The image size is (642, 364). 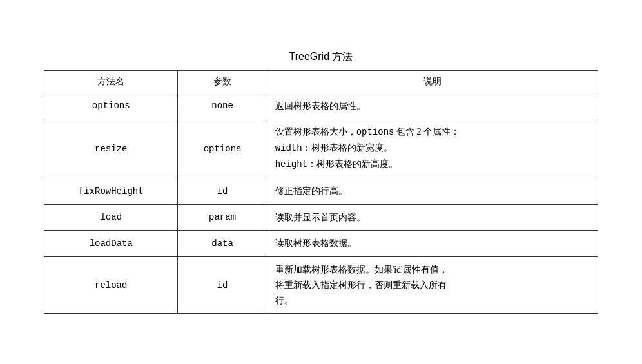 I want to click on table-title: TreeGrid 方法, so click(x=321, y=57).